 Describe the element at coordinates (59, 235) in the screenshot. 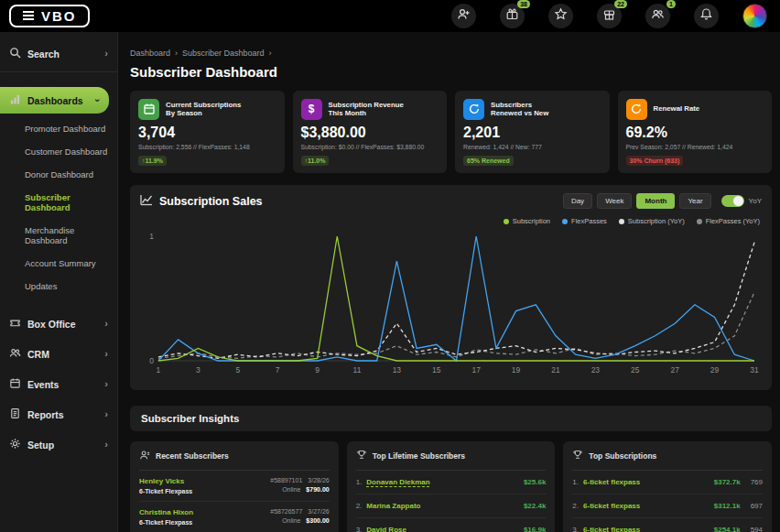

I see `sidebar-item-merchandise-dashboard: Merchandise Dashboard` at that location.